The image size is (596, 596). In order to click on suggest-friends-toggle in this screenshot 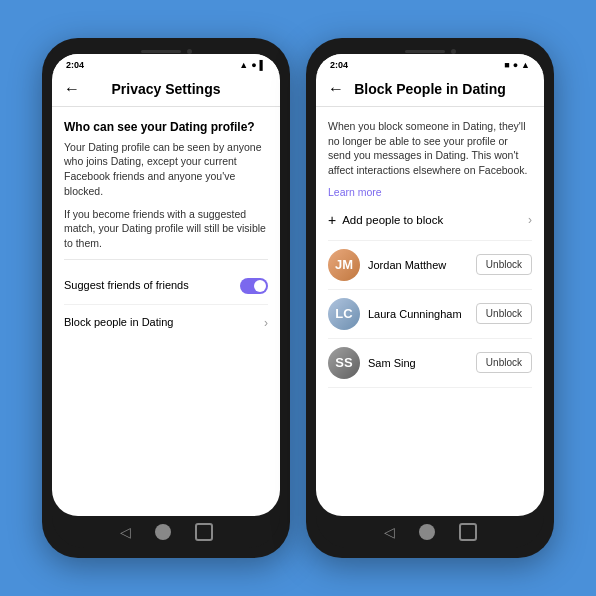, I will do `click(254, 286)`.